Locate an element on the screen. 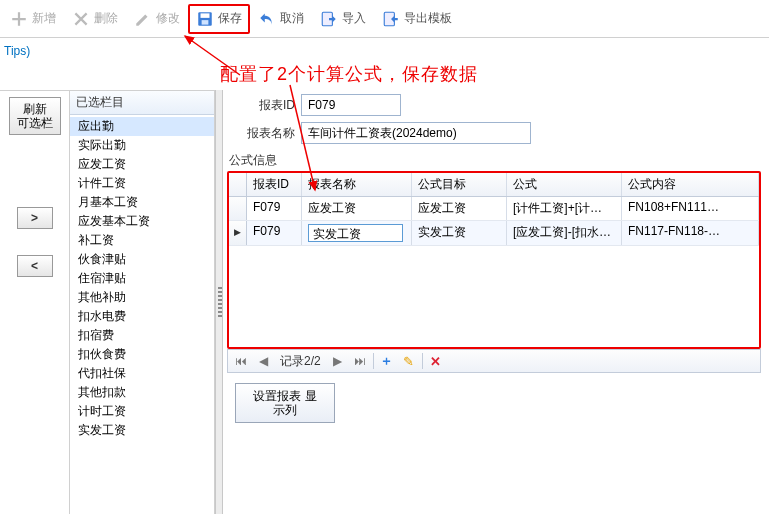  refresh-line1: 刷新 is located at coordinates (35, 109).